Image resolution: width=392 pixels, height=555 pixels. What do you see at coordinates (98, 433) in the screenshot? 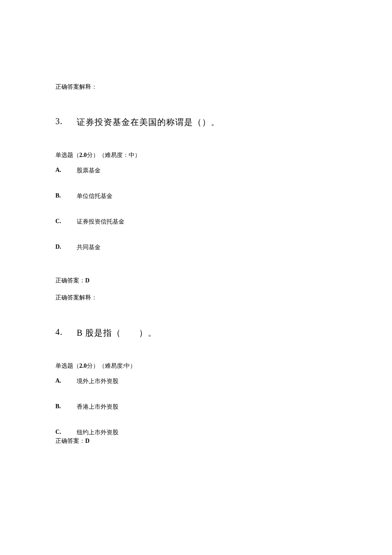
I see `option-text: 纽约上市外资股` at bounding box center [98, 433].